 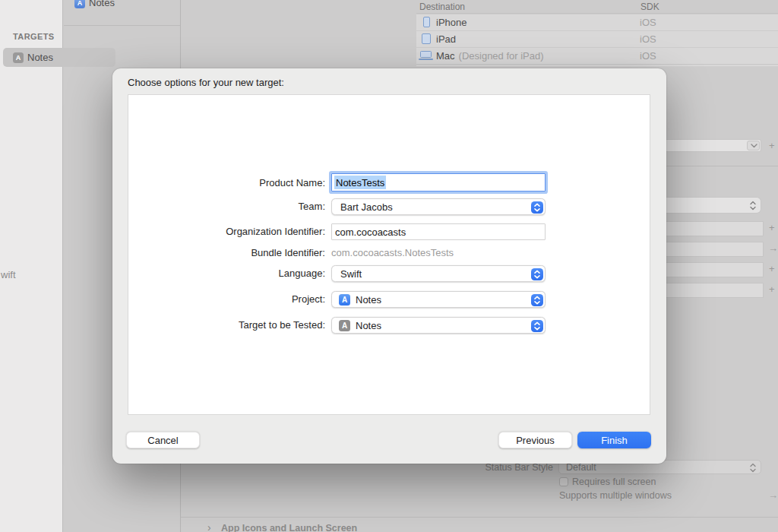 What do you see at coordinates (122, 26) in the screenshot?
I see `sidebar-divider` at bounding box center [122, 26].